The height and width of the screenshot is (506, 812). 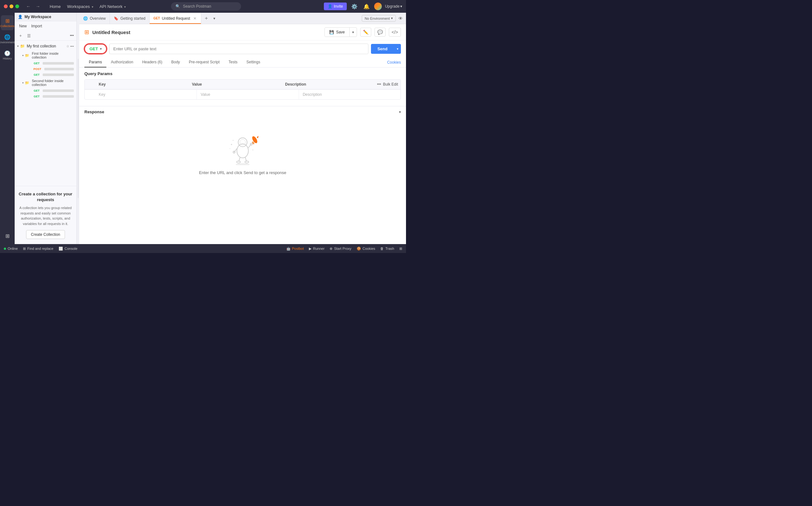 I want to click on filter-button: ☰, so click(x=29, y=36).